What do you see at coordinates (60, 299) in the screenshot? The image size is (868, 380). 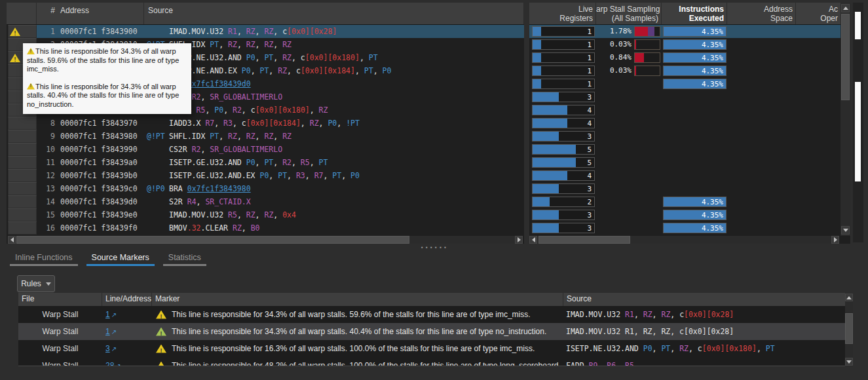 I see `file-column-header: File` at bounding box center [60, 299].